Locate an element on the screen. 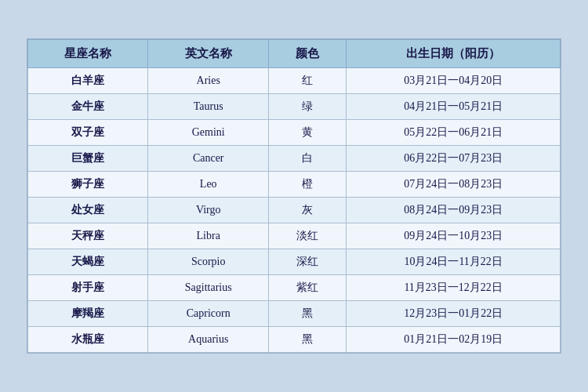  cell-english-name: Cancer is located at coordinates (209, 158).